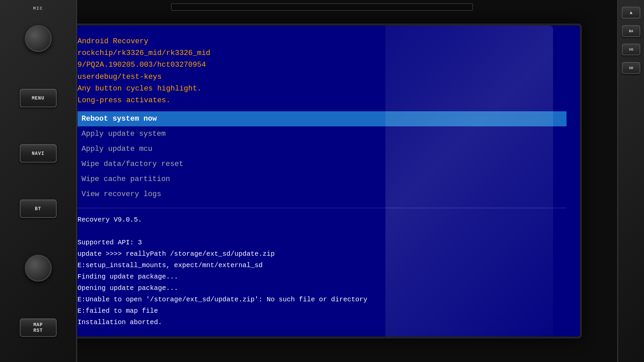  What do you see at coordinates (322, 194) in the screenshot?
I see `menu-item-view-logs: View recovery logs` at bounding box center [322, 194].